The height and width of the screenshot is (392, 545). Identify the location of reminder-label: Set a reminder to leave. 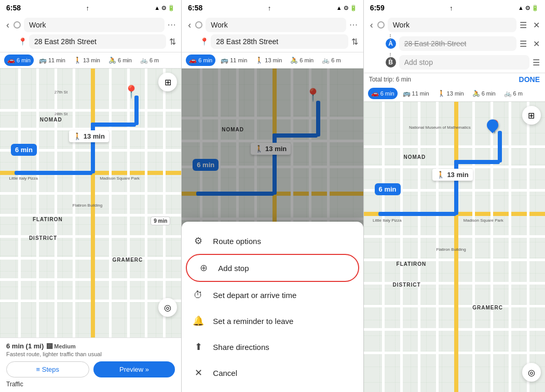
(253, 321).